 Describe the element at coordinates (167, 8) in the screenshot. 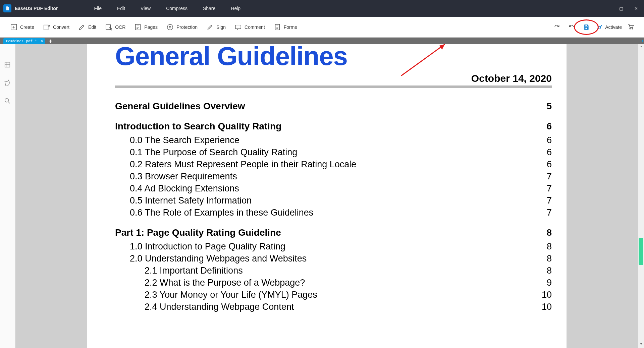

I see `menu-bar: File Edit View Compress Share Help` at that location.